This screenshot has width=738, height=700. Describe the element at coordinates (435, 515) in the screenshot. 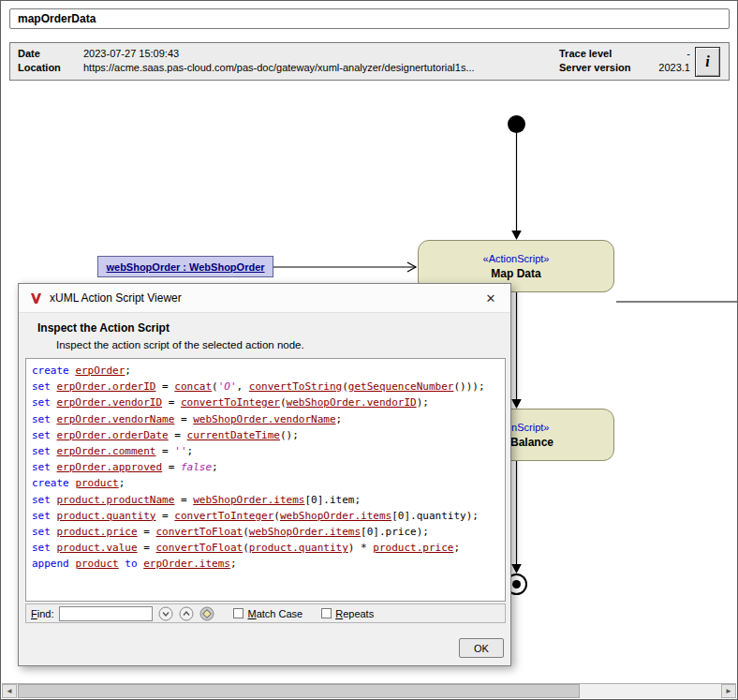

I see `code-token: [0].quantity);` at that location.